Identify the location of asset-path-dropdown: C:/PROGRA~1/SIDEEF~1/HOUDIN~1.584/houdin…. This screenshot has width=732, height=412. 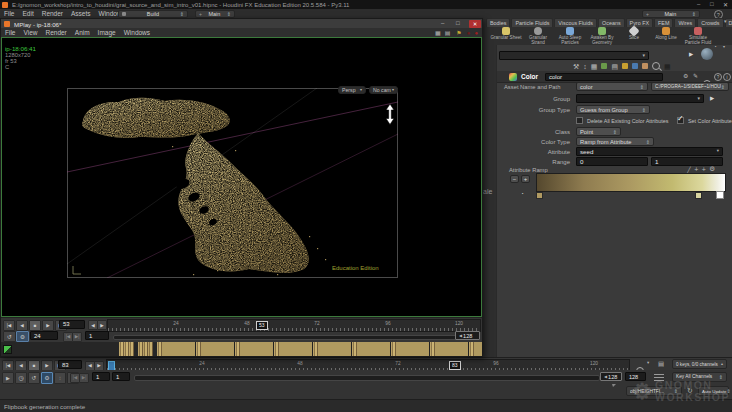
(690, 86).